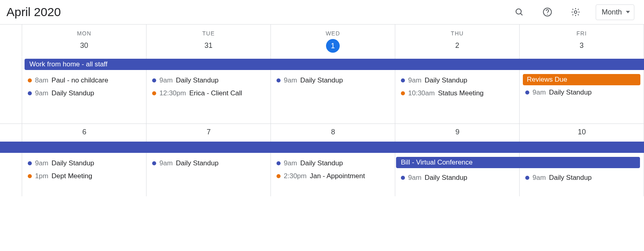 The image size is (644, 251). What do you see at coordinates (85, 48) in the screenshot?
I see `day-number: 30` at bounding box center [85, 48].